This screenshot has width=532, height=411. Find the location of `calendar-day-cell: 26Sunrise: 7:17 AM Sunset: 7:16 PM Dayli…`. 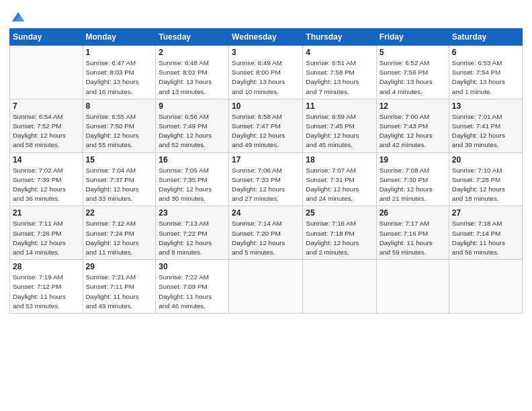

calendar-day-cell: 26Sunrise: 7:17 AM Sunset: 7:16 PM Dayli… is located at coordinates (412, 233).